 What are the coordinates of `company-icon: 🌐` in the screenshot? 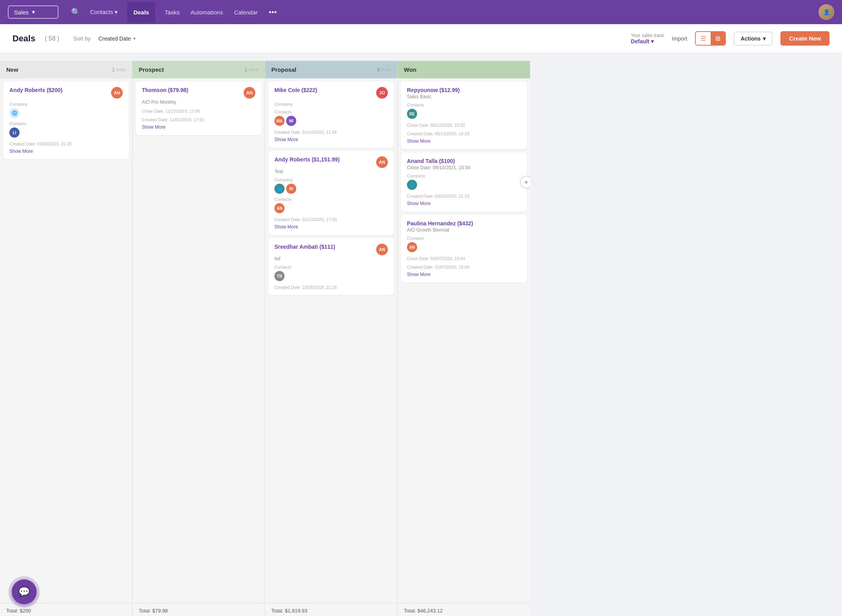 It's located at (66, 113).